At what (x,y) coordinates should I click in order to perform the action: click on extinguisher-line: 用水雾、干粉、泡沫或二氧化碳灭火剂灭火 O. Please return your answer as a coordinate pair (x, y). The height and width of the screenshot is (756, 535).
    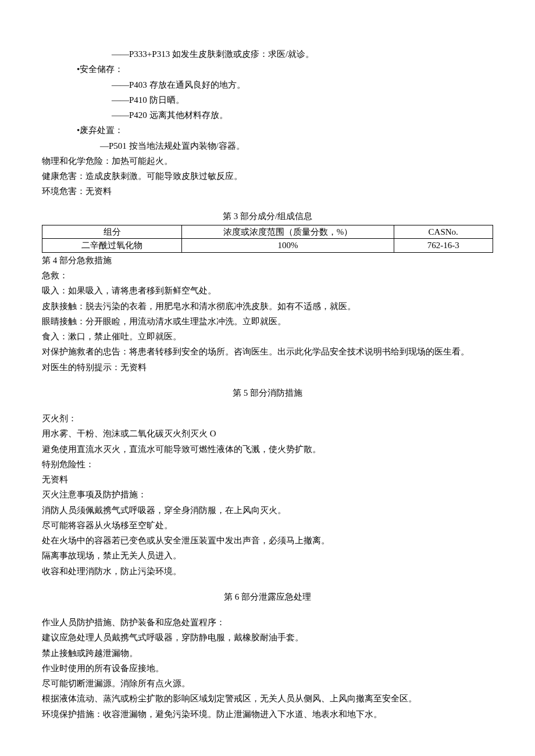
    Looking at the image, I should click on (268, 433).